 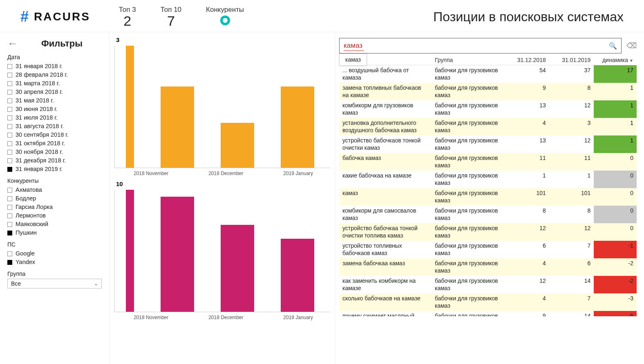 I want to click on filter-date-10: 30 ноября 2018 г., so click(x=55, y=152).